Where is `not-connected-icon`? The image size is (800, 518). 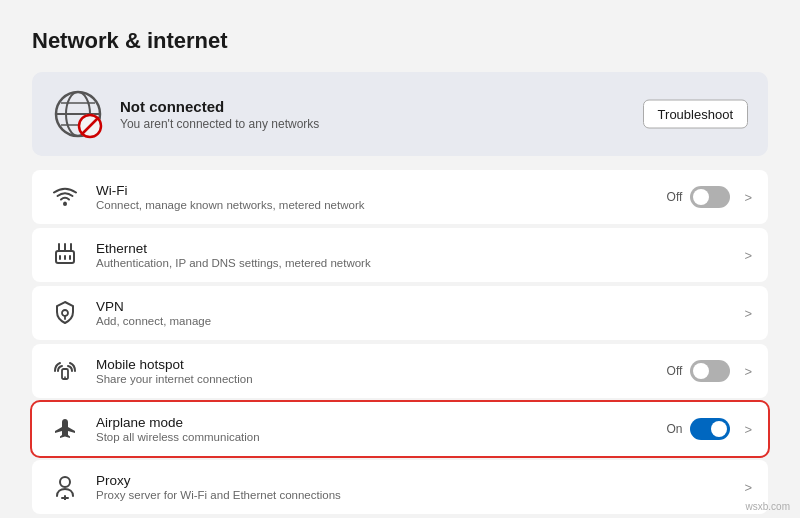 not-connected-icon is located at coordinates (78, 114).